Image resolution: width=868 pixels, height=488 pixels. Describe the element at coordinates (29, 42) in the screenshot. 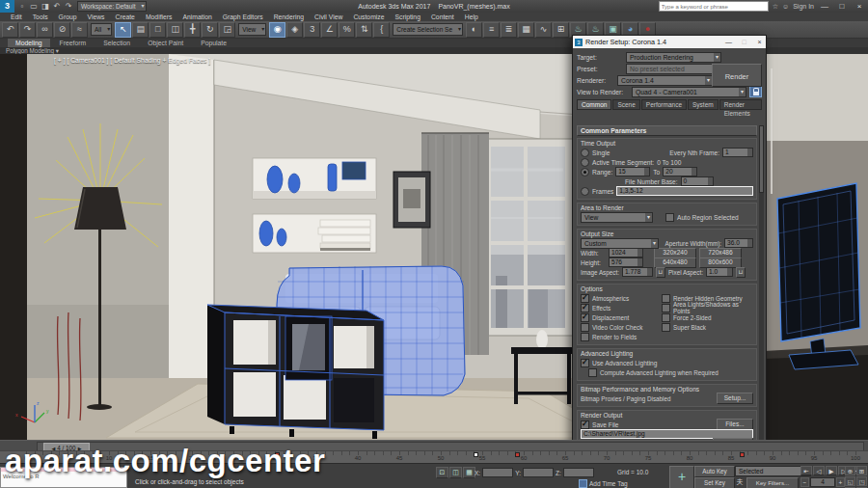

I see `tab-modeling: Modeling` at that location.